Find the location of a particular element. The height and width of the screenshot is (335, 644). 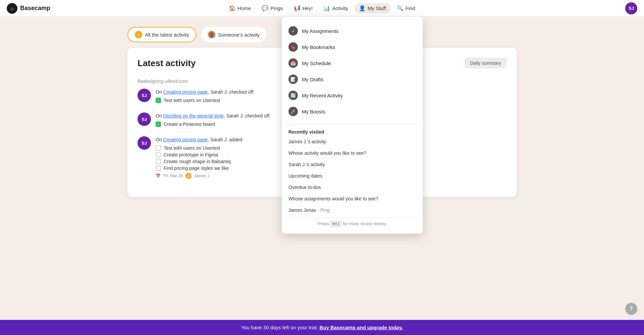

dropdown-assignments-label: My Assignments is located at coordinates (320, 31).